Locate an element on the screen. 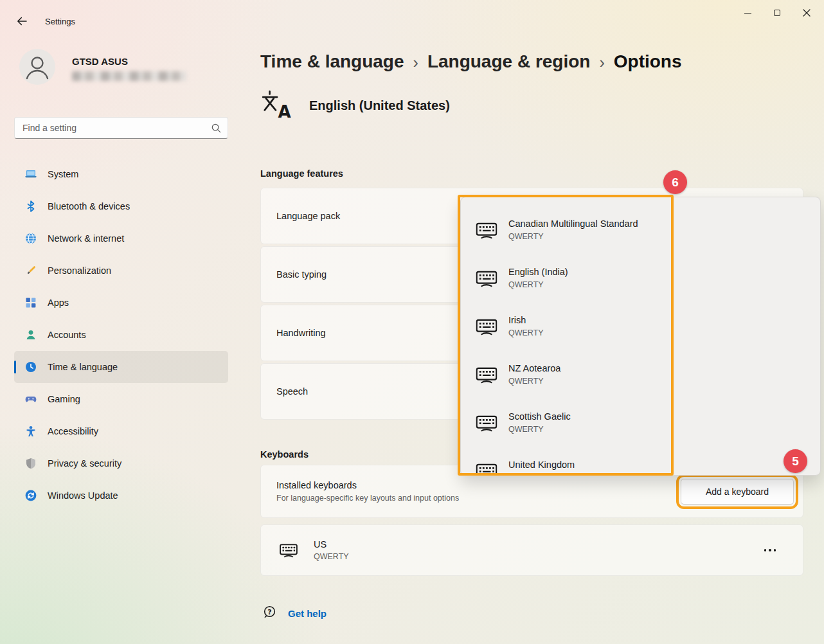  user-profile: GTSD ASUS is located at coordinates (103, 68).